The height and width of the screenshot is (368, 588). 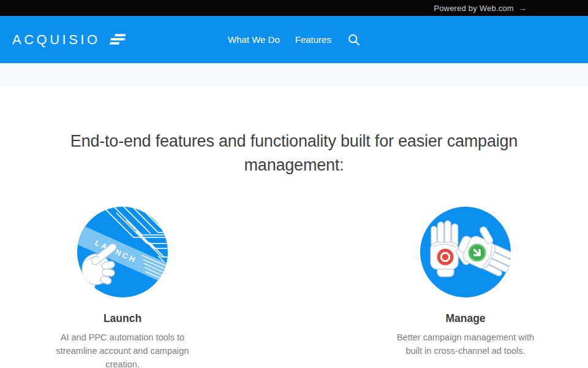 What do you see at coordinates (69, 39) in the screenshot?
I see `acquisio-logo: ACQUISIO` at bounding box center [69, 39].